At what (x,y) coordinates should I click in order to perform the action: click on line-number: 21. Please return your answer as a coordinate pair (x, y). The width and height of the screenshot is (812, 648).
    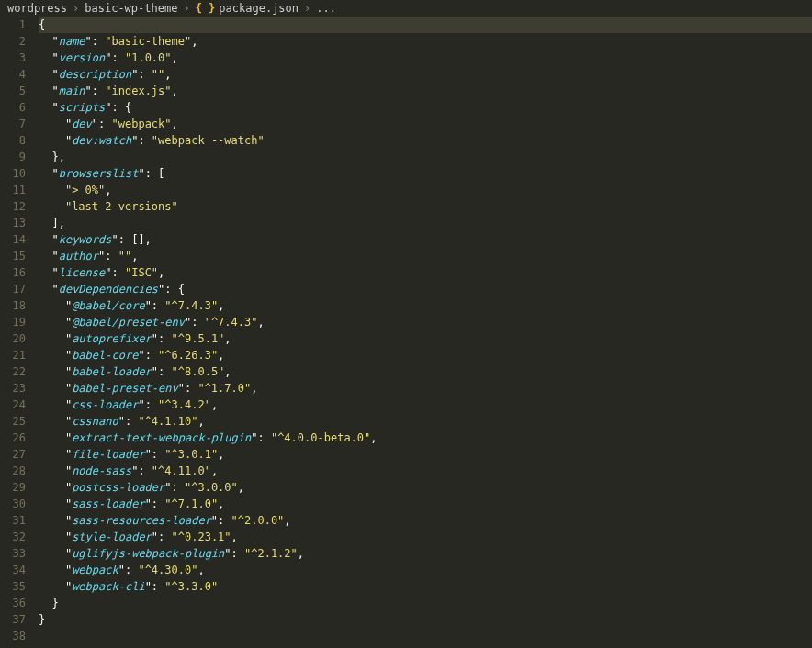
    Looking at the image, I should click on (13, 355).